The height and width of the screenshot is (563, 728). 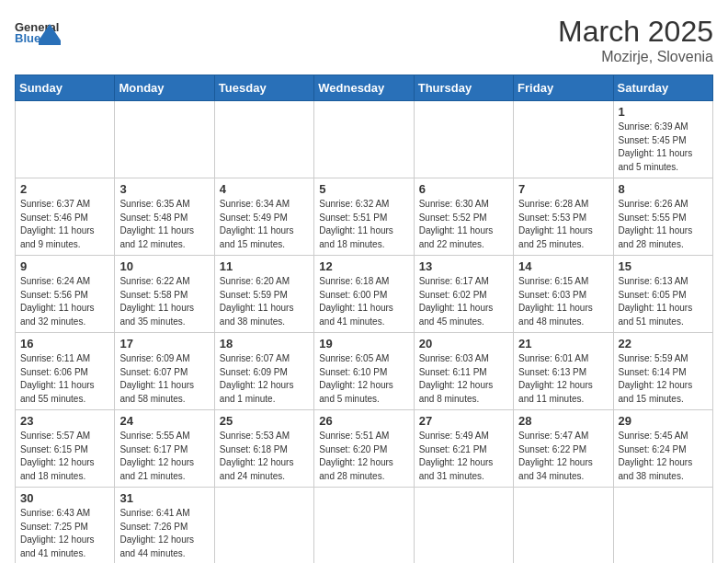 What do you see at coordinates (364, 526) in the screenshot?
I see `week-row-6: 30 Sunrise: 6:43 AMSunset: 7:25 PMDaylig…` at bounding box center [364, 526].